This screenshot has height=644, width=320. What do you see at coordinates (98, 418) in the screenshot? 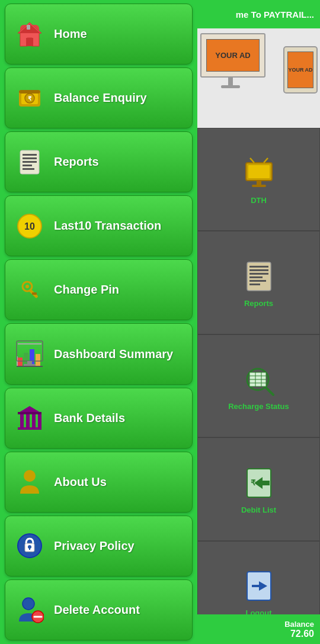
I see `menu-item-bank-details: Bank Details` at bounding box center [98, 418].